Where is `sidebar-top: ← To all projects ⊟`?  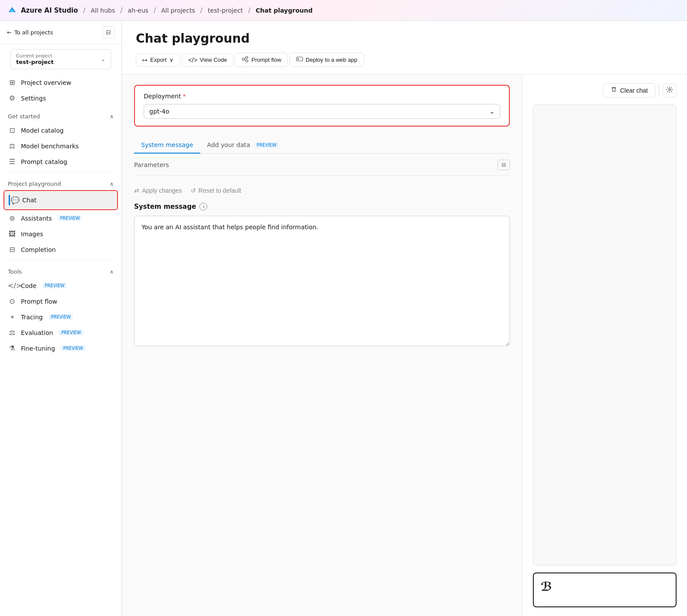
sidebar-top: ← To all projects ⊟ is located at coordinates (61, 32).